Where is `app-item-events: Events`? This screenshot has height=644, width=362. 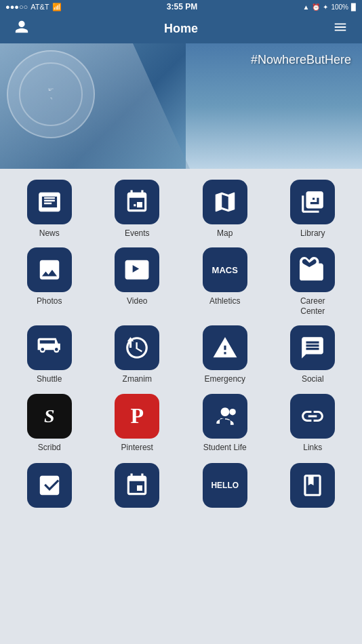 app-item-events: Events is located at coordinates (138, 209).